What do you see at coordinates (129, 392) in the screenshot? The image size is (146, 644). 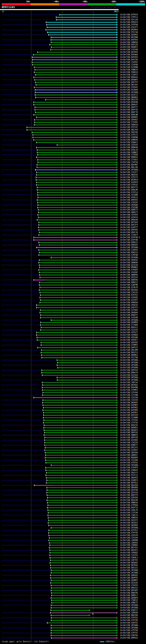 I see `hit-label: UniRef100_C6TAG8` at bounding box center [129, 392].